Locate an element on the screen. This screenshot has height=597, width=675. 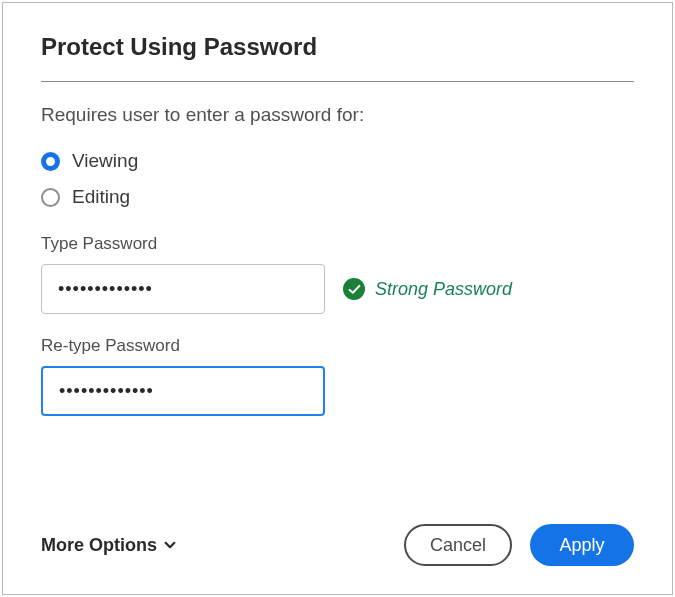
more-options-label: More Options is located at coordinates (99, 546).